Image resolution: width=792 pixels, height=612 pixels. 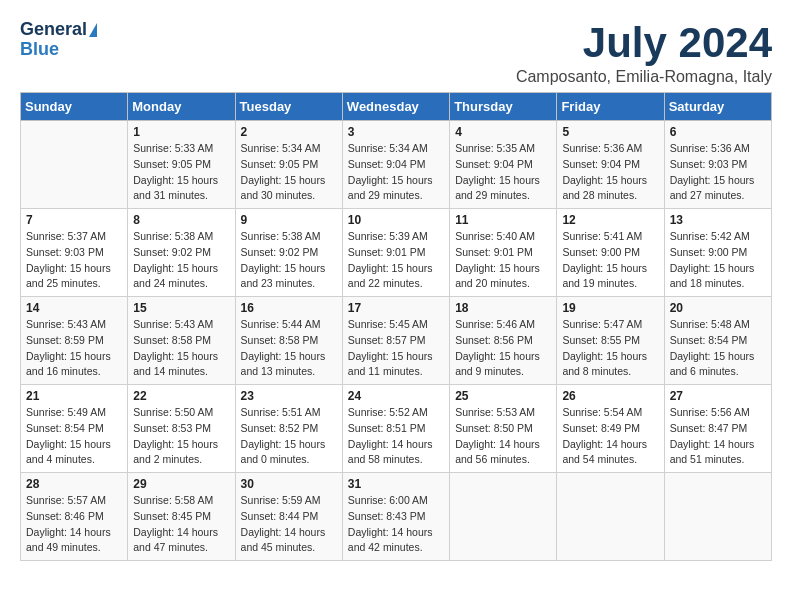 I want to click on header-day-friday: Friday, so click(x=610, y=107).